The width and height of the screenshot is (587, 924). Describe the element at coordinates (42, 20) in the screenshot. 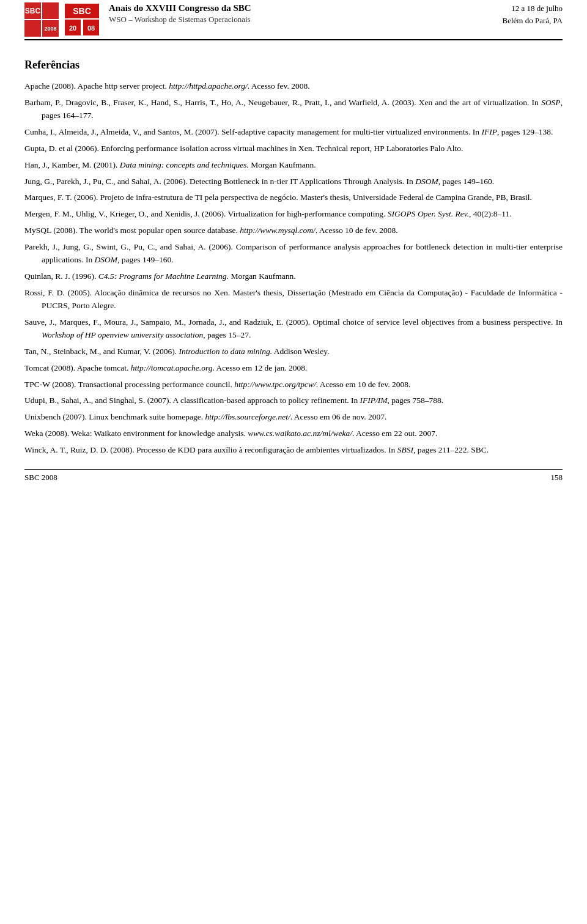

I see `sbc-logo: SBC 2008` at that location.